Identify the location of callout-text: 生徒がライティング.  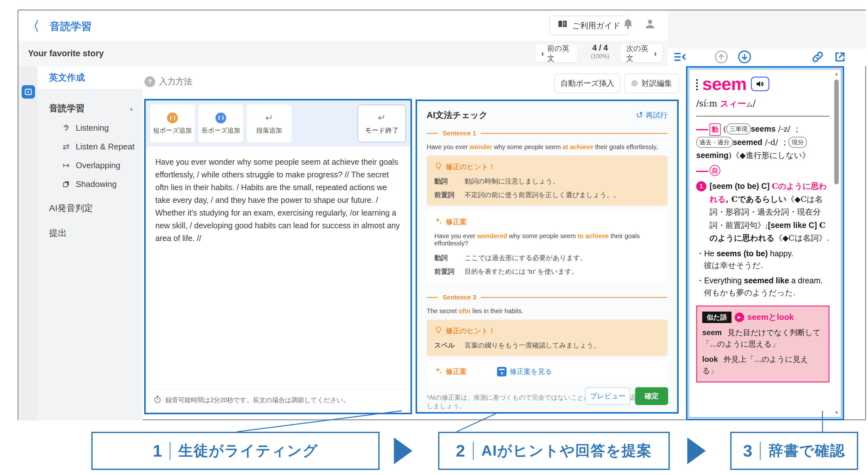
(248, 451).